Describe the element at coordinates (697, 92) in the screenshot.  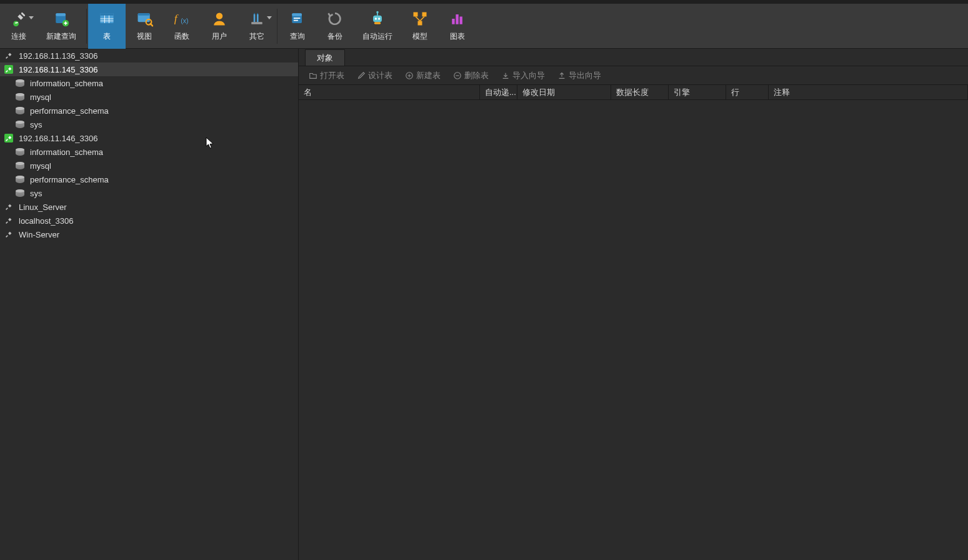
I see `column-engine: 引擎` at that location.